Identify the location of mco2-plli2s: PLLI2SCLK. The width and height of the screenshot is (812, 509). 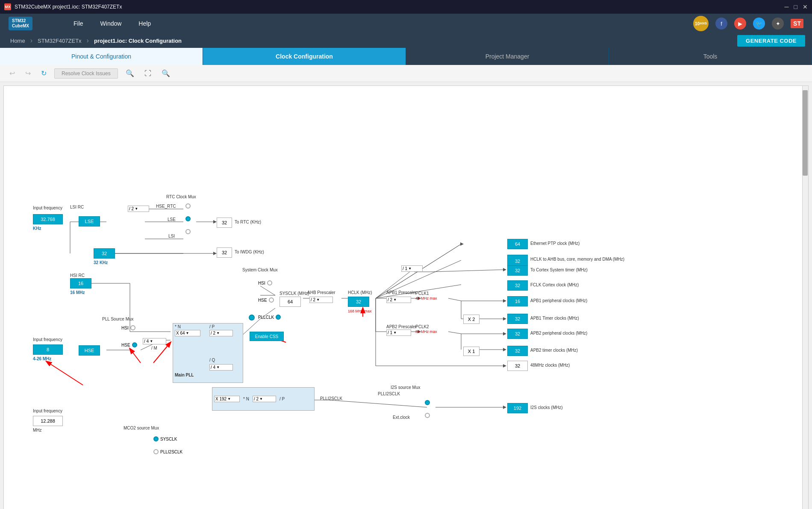
(168, 452).